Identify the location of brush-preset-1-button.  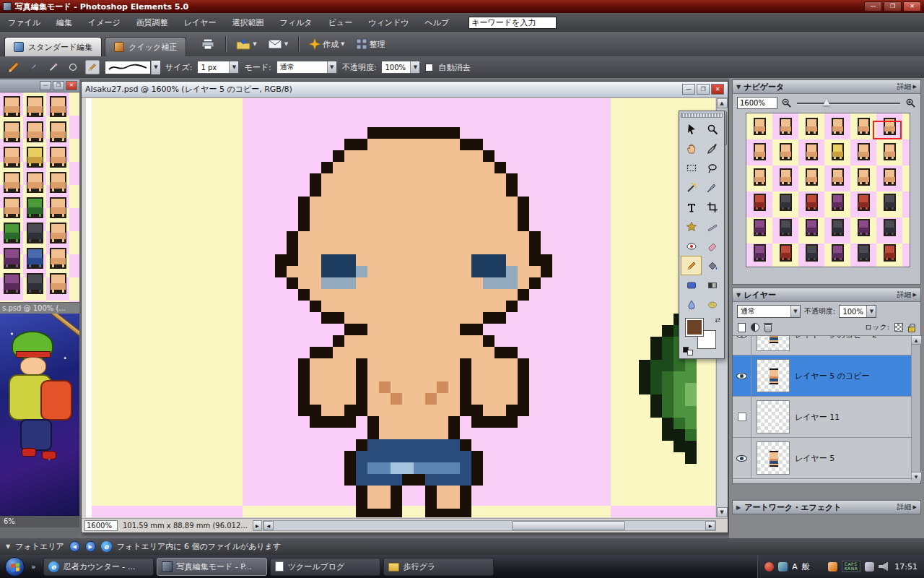
(34, 67).